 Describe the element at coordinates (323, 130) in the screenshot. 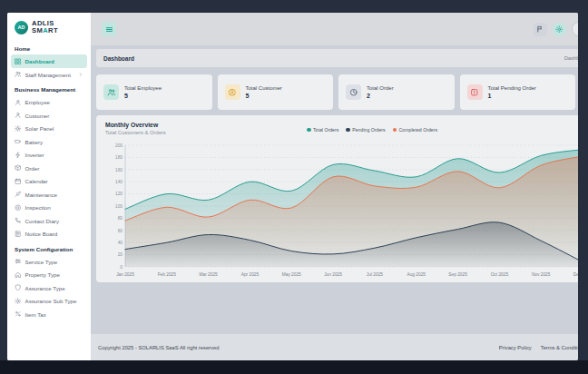

I see `legend-item-total-orders: Total Orders` at that location.